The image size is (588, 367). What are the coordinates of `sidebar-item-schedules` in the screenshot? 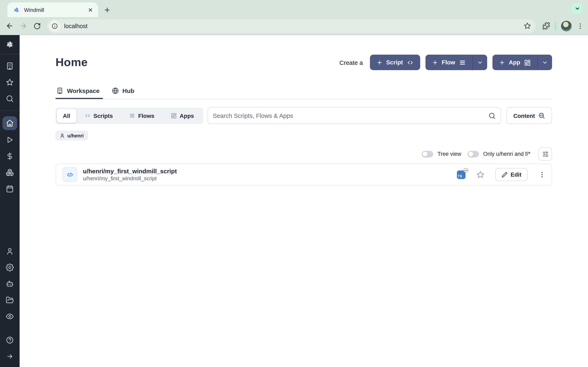 It's located at (10, 189).